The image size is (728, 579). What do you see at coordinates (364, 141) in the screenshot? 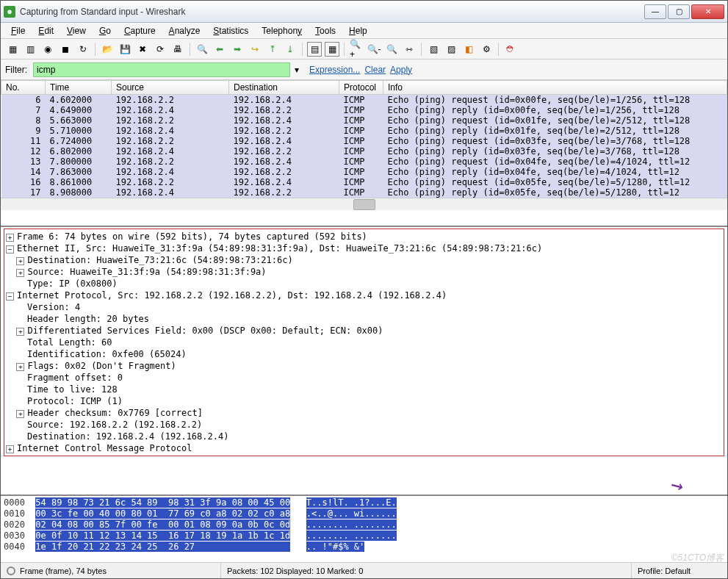
I see `table-row: 116.724000192.168.2.2192.168.2.4ICMPEcho…` at bounding box center [364, 141].